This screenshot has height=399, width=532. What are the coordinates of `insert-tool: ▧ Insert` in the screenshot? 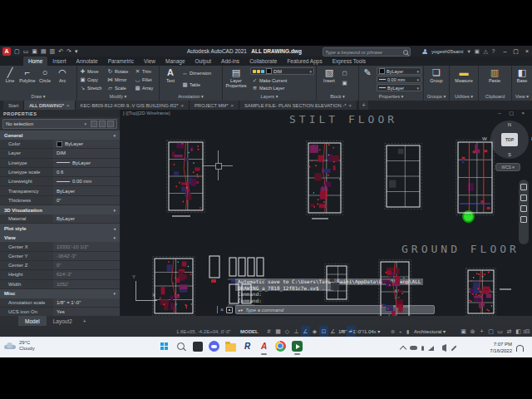 It's located at (329, 75).